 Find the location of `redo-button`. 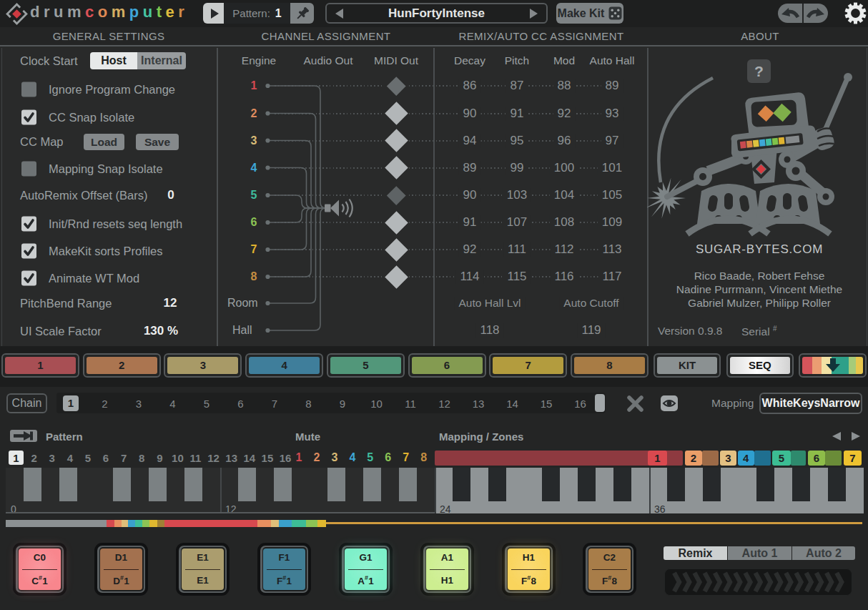

redo-button is located at coordinates (815, 13).